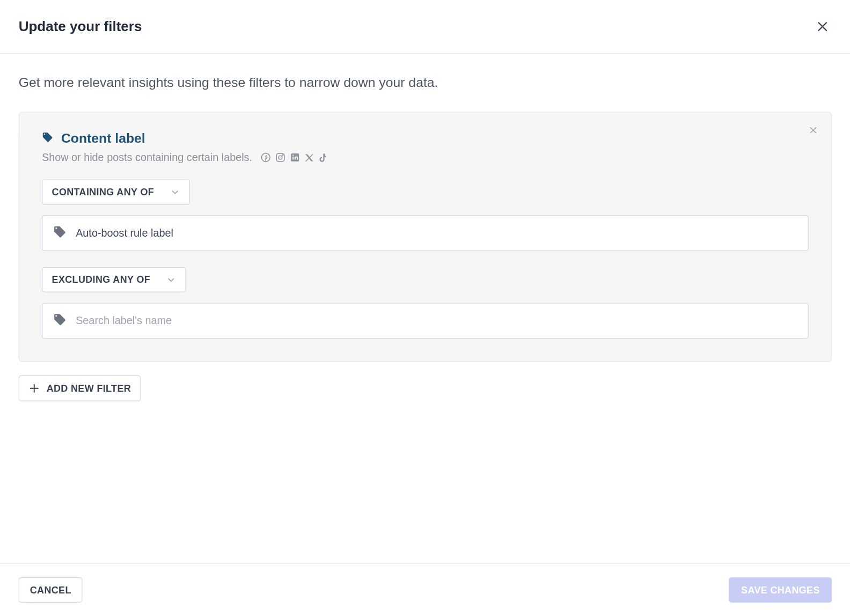 This screenshot has width=850, height=616. I want to click on modal-title: Update your filters, so click(80, 27).